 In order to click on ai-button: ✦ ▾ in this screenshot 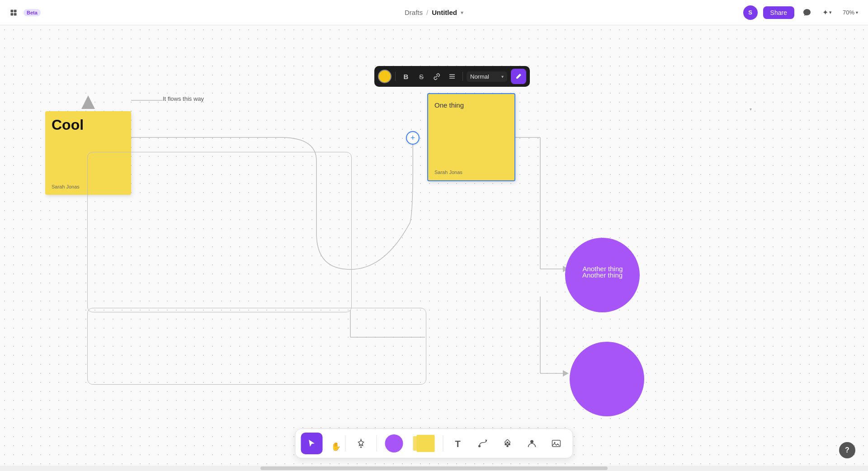, I will do `click(827, 13)`.